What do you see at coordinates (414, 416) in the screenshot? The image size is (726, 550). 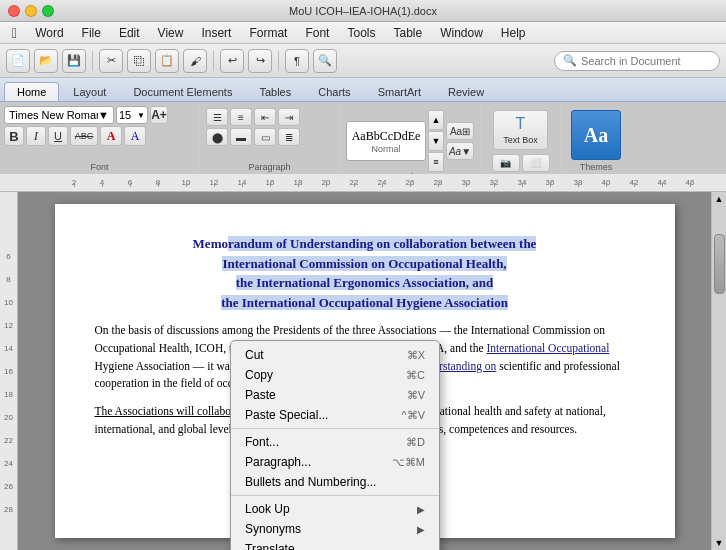 I see `ctx-paste-special-shortcut: ^⌘V` at bounding box center [414, 416].